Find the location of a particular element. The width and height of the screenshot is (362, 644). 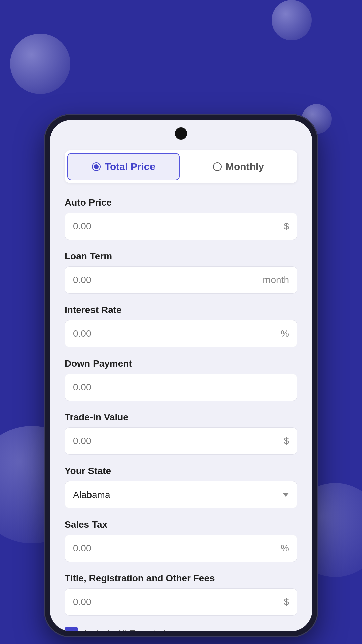

tab-monthly: Monthly is located at coordinates (239, 167).